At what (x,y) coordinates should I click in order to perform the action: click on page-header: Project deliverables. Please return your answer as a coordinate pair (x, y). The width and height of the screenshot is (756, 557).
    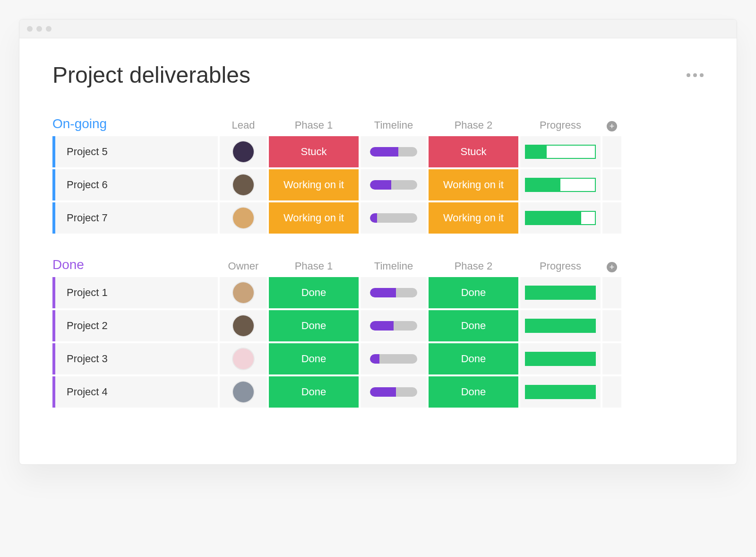
    Looking at the image, I should click on (378, 75).